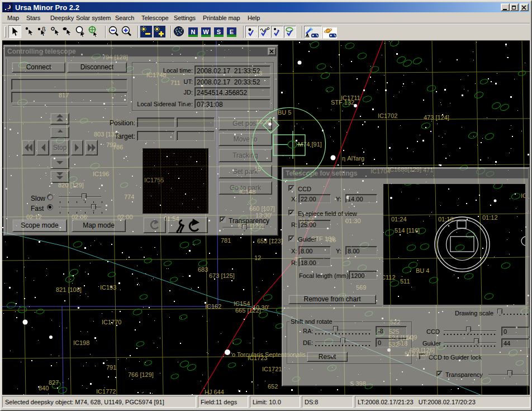 The image size is (532, 411). What do you see at coordinates (213, 306) in the screenshot?
I see `svg-text: IC162` at bounding box center [213, 306].